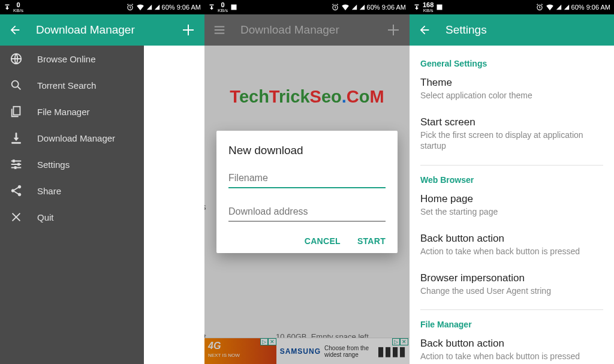  Describe the element at coordinates (323, 241) in the screenshot. I see `cancel-button: CANCEL` at that location.